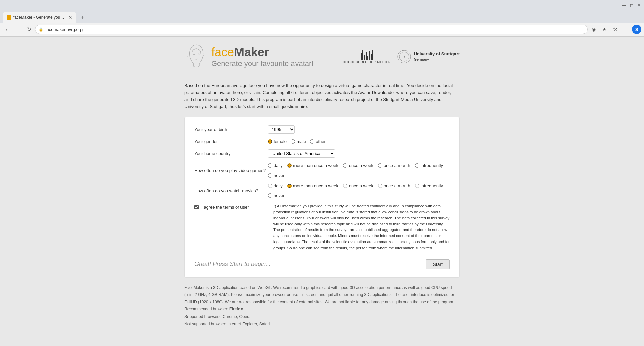  What do you see at coordinates (299, 141) in the screenshot?
I see `gender-male-option: male` at bounding box center [299, 141].